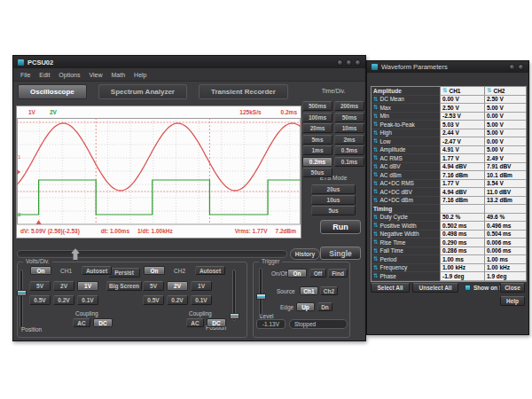 The width and height of the screenshot is (532, 399). I want to click on param-name-phase: ⇅Phase, so click(406, 277).